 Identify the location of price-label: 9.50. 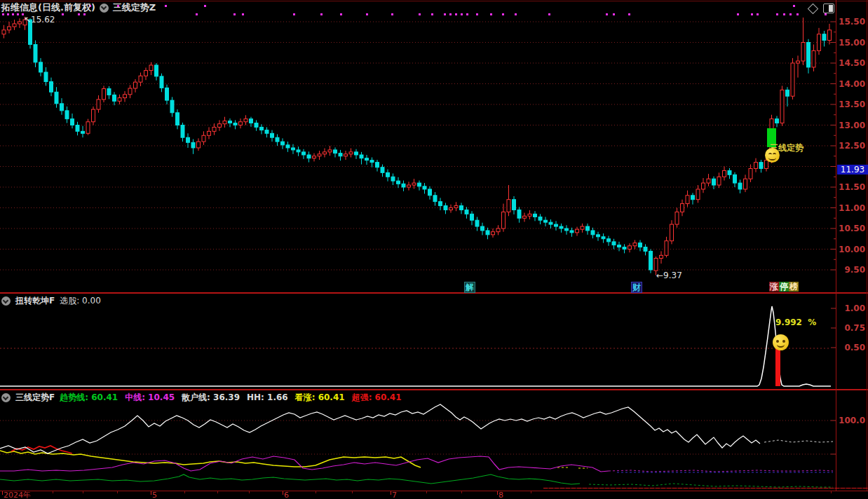
(851, 271).